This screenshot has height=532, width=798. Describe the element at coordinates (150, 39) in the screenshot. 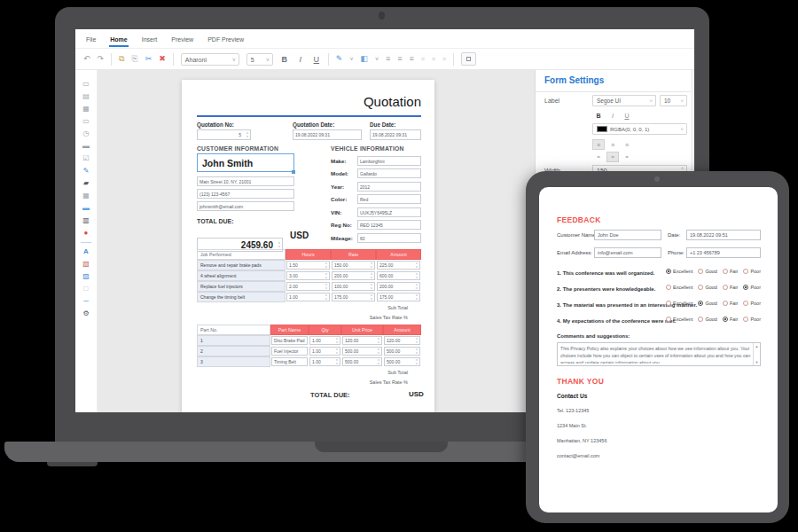

I see `menu-insert: Insert` at that location.